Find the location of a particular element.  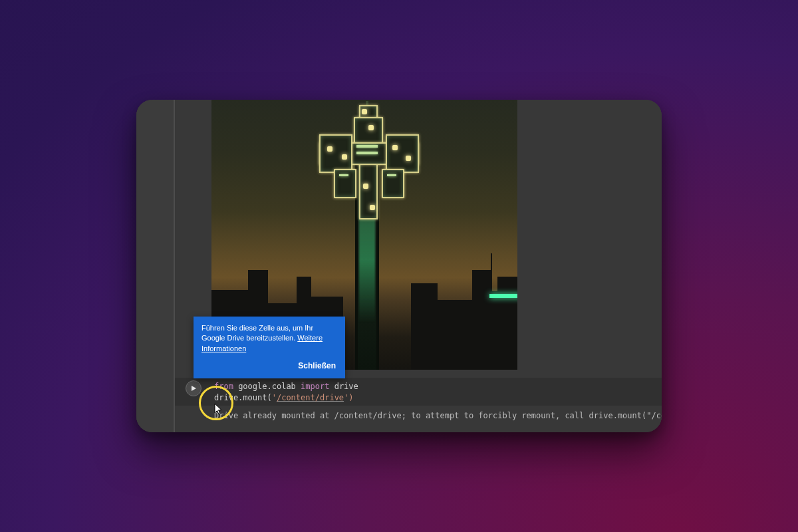

code-editor: from google.colab import drive drive.mou… is located at coordinates (436, 393).